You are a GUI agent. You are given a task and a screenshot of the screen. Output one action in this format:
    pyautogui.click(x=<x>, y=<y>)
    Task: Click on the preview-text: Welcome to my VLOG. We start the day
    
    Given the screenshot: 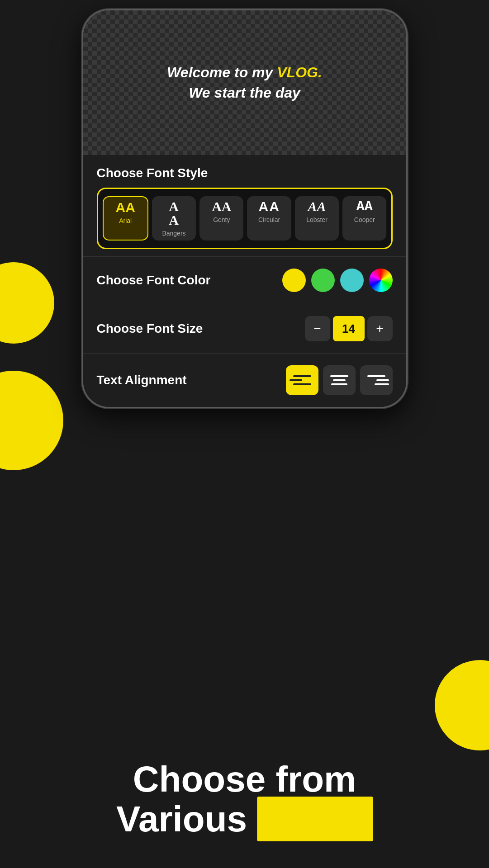 What is the action you would take?
    pyautogui.click(x=244, y=83)
    